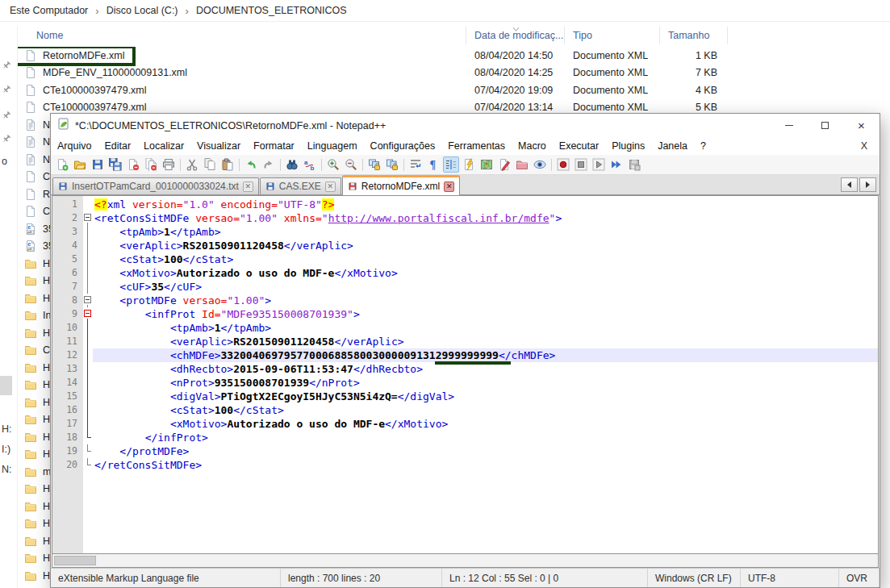 The image size is (890, 588). Describe the element at coordinates (164, 146) in the screenshot. I see `menu-item-localizar: Localizar` at that location.